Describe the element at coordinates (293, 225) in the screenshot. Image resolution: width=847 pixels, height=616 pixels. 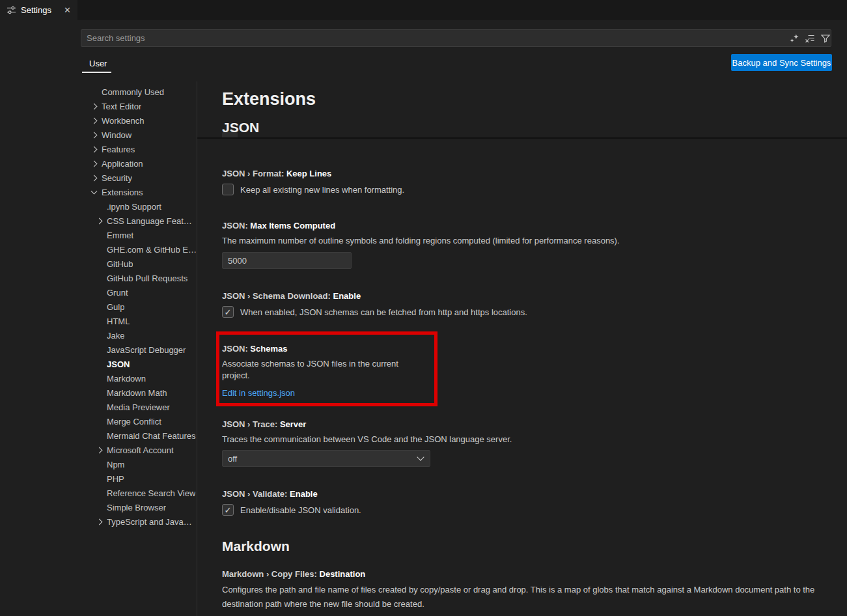
I see `setting-name: Max Items Computed` at that location.